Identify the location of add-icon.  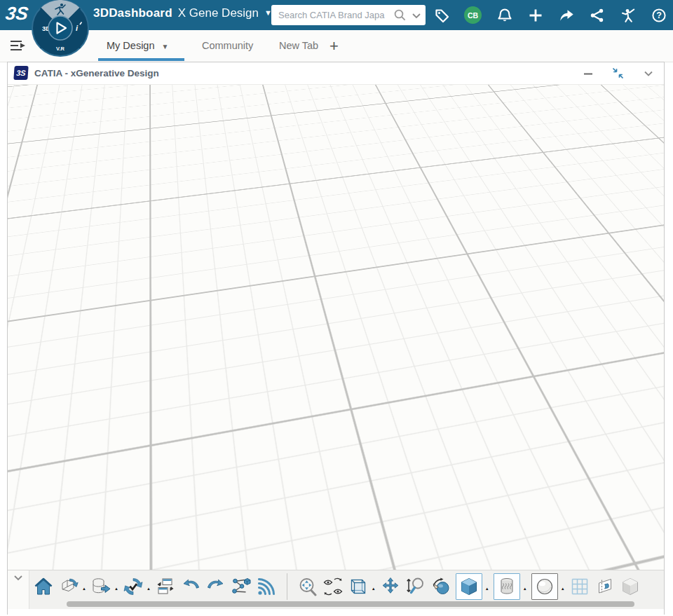
(536, 15).